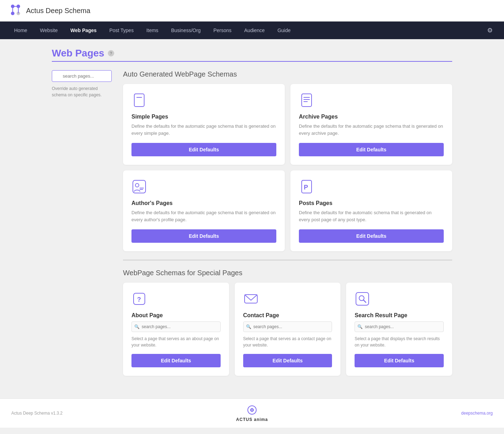 The width and height of the screenshot is (504, 434). Describe the element at coordinates (288, 315) in the screenshot. I see `contact-page-title: Contact Page` at that location.